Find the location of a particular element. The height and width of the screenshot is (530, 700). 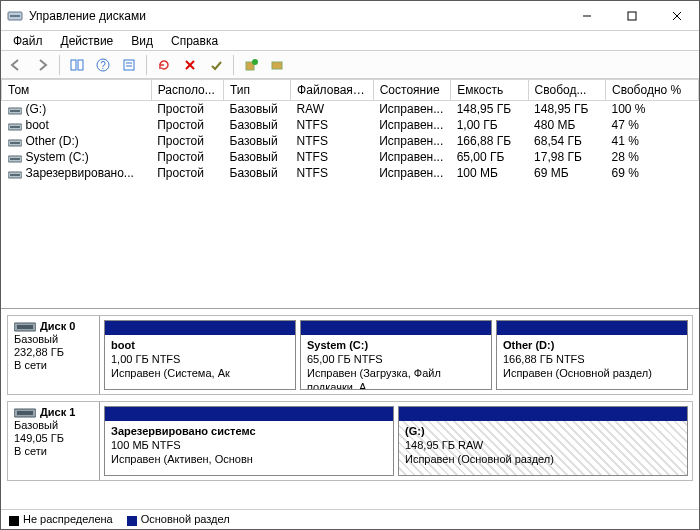

partition-body: boot1,00 ГБ NTFSИсправен (Система, Ак is located at coordinates (200, 362).